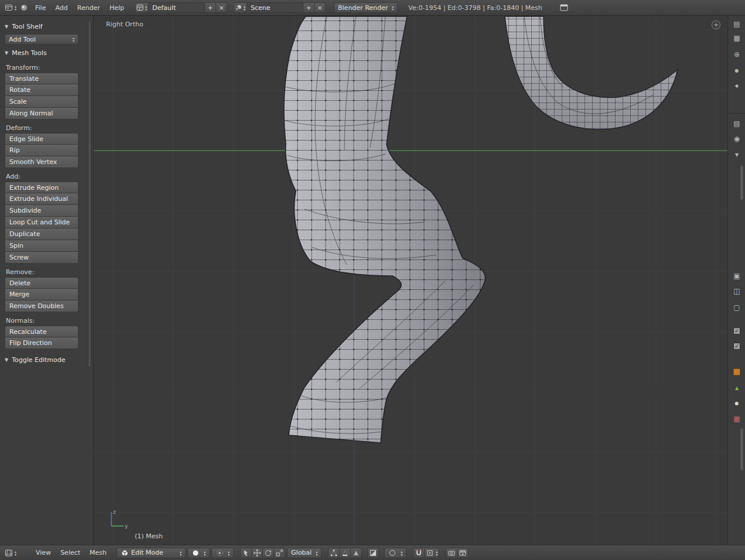 The image size is (745, 560). Describe the element at coordinates (221, 8) in the screenshot. I see `screen-layout-close-button: ×` at that location.